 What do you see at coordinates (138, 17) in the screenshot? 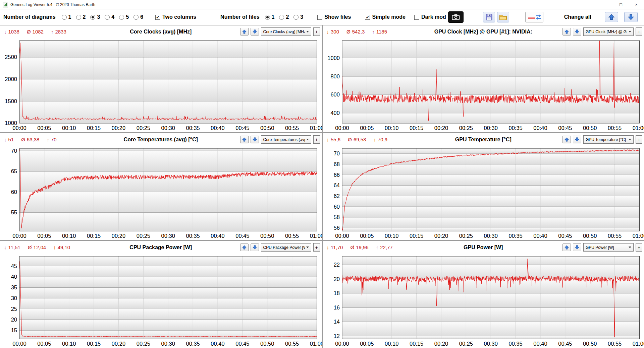
I see `diagrams-option-6: 6` at bounding box center [138, 17].